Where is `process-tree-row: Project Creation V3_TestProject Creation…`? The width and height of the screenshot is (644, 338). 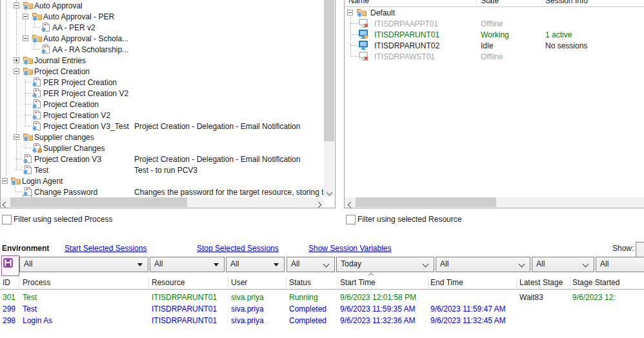 process-tree-row: Project Creation V3_TestProject Creation… is located at coordinates (163, 126).